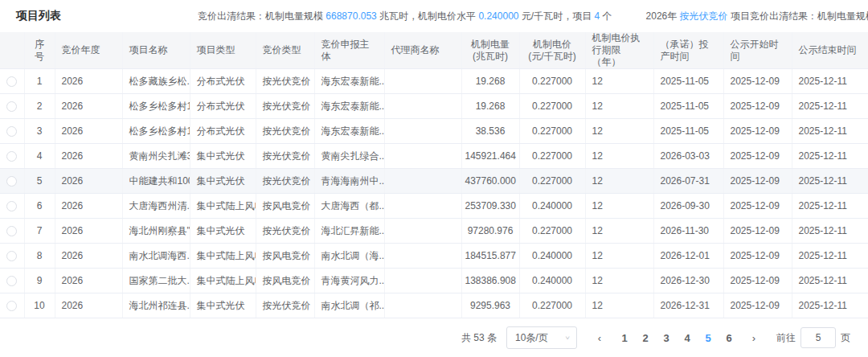 The image size is (868, 357). What do you see at coordinates (606, 16) in the screenshot?
I see `summary-text: 个` at bounding box center [606, 16].